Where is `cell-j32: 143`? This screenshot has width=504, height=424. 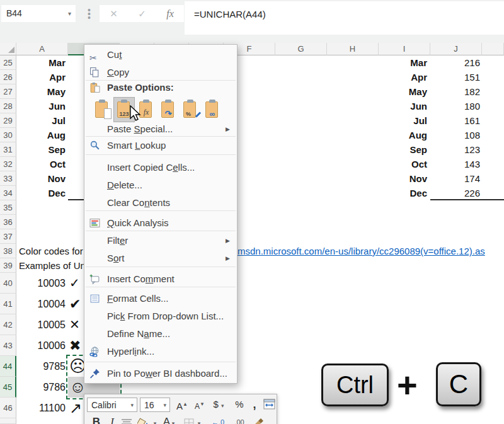
cell-j32: 143 is located at coordinates (455, 164).